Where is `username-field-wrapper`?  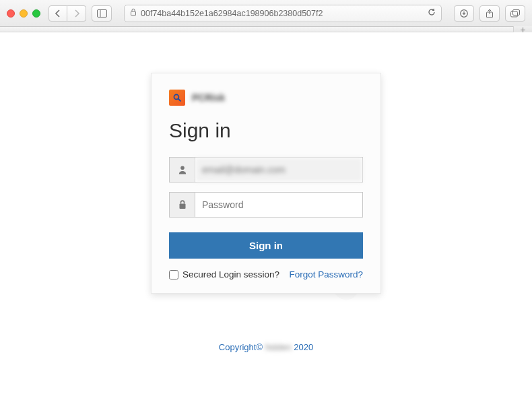 username-field-wrapper is located at coordinates (266, 170).